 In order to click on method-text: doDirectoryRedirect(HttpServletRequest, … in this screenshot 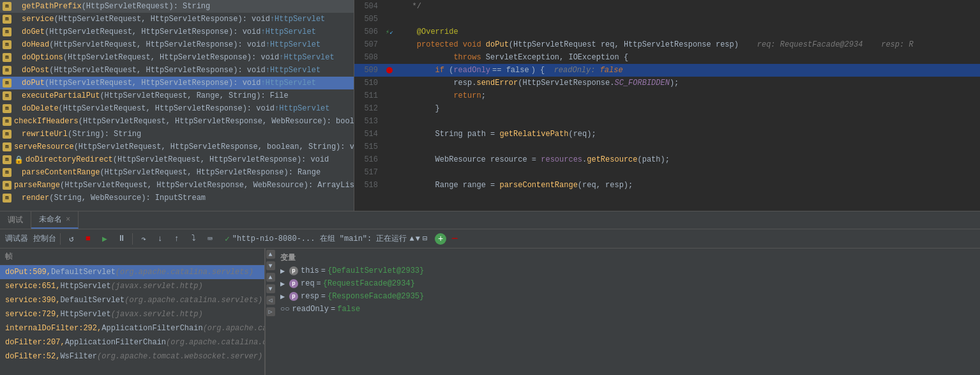, I will do `click(177, 160)`.